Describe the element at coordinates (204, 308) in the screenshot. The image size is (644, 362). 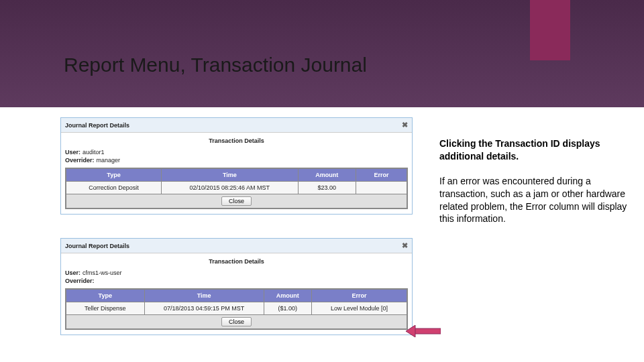
I see `cell-time: 07/18/2013 04:59:15 PM MST` at that location.